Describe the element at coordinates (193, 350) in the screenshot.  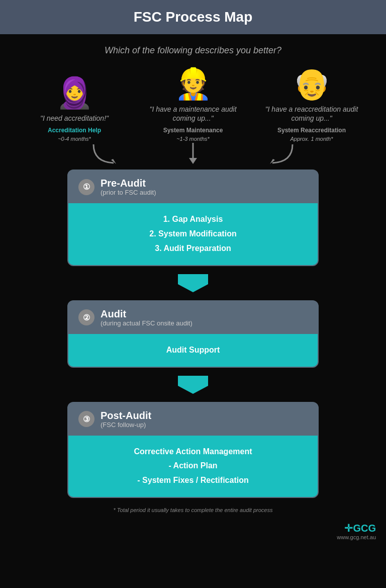
I see `stage-2-content: Audit Support` at that location.